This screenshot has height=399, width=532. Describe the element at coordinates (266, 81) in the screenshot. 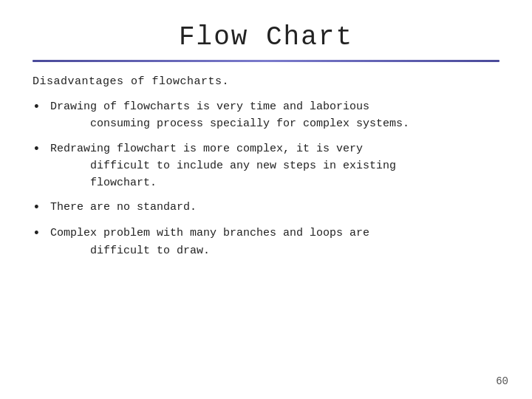

I see `slide-subtitle: Disadvantages of flowcharts.` at that location.